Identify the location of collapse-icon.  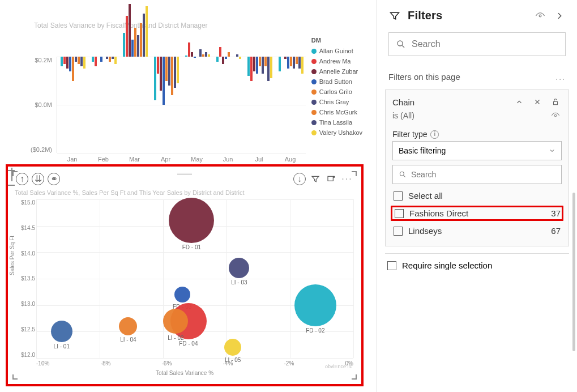
(559, 16).